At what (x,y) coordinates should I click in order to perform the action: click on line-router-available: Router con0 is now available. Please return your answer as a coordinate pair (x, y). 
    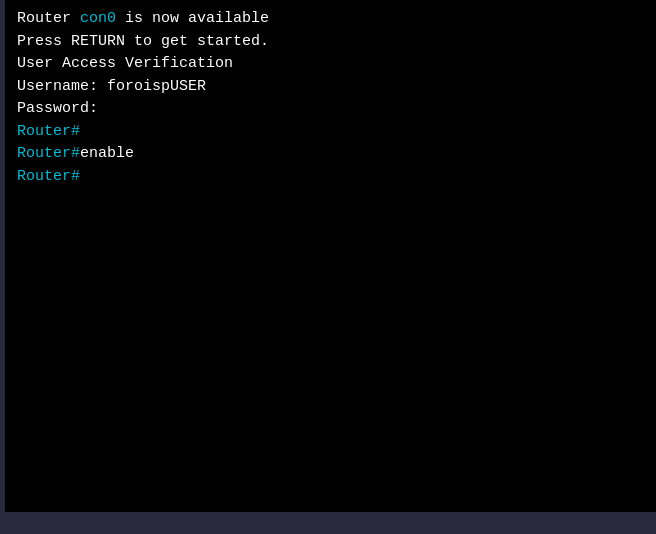
    Looking at the image, I should click on (330, 20).